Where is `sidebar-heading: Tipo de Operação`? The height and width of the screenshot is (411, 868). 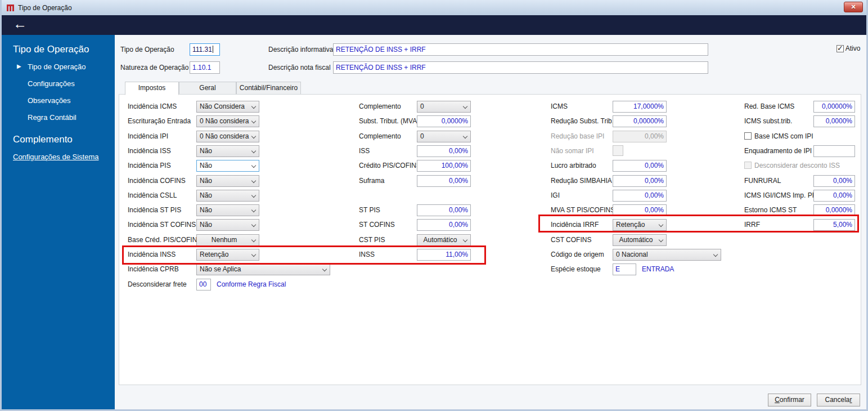
sidebar-heading: Tipo de Operação is located at coordinates (51, 50).